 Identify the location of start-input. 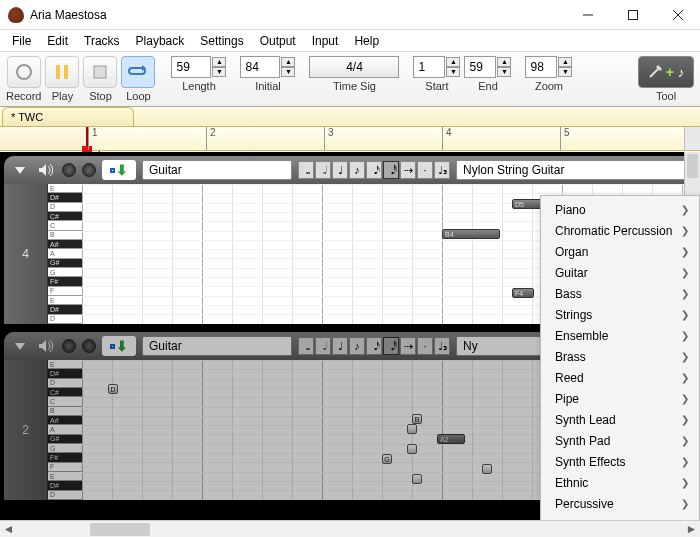
(429, 67).